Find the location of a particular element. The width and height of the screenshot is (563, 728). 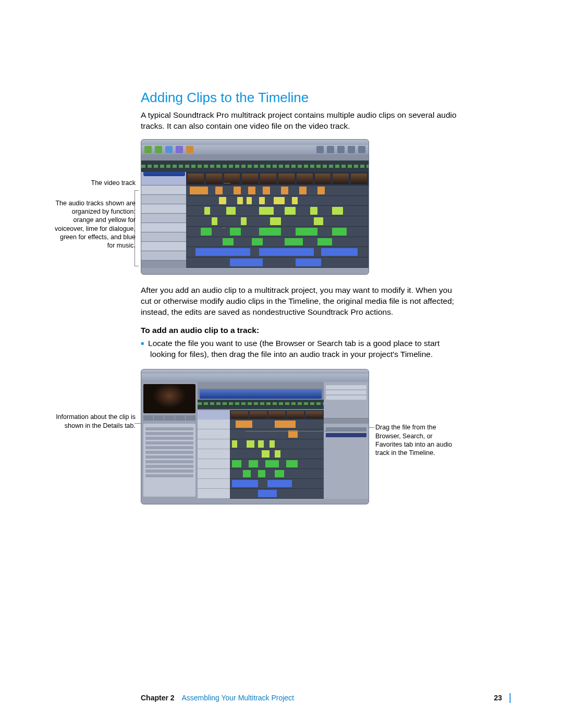

procedure-step-text: Locate the file you want to use (the Bro… is located at coordinates (304, 349).